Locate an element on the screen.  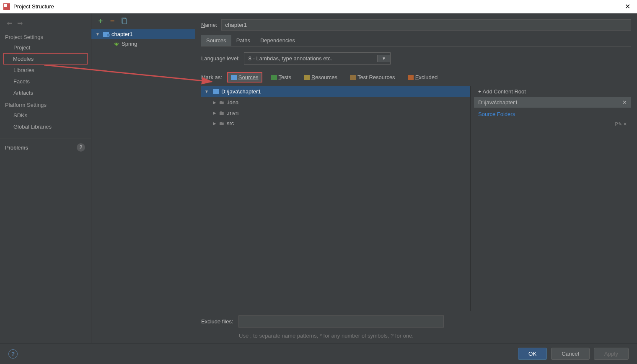
window-title: Project Structure is located at coordinates (318, 7).